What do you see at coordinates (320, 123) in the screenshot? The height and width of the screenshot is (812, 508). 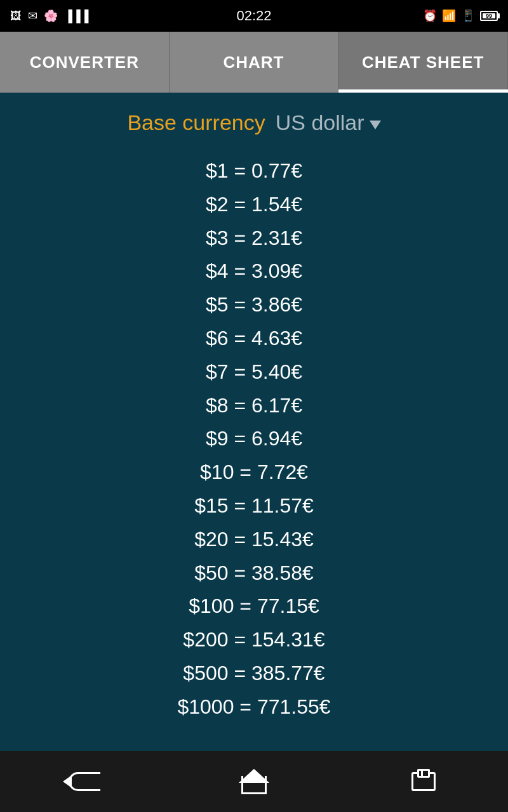 I see `currency-name: US dollar` at bounding box center [320, 123].